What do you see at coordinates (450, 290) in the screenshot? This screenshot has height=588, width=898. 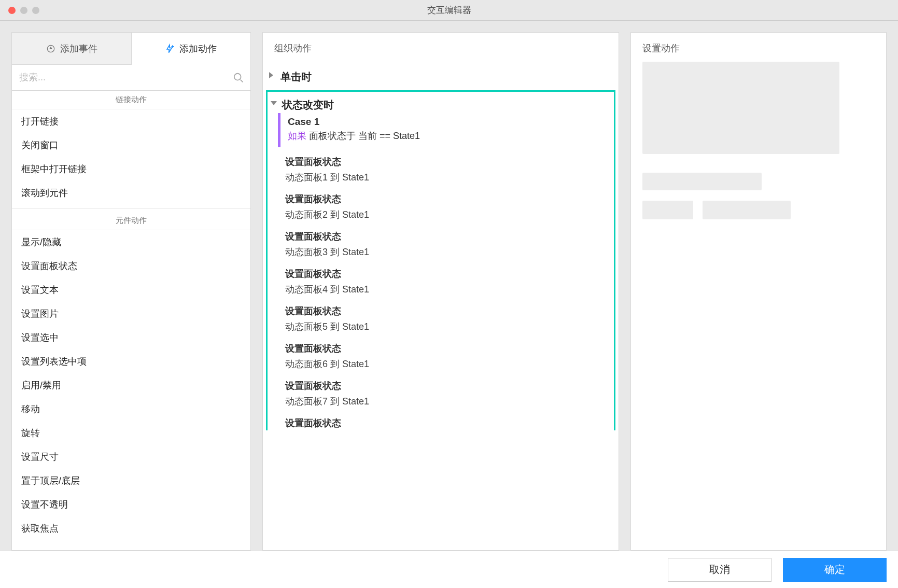 I see `action-row-detail: 动态面板4 到 State1` at bounding box center [450, 290].